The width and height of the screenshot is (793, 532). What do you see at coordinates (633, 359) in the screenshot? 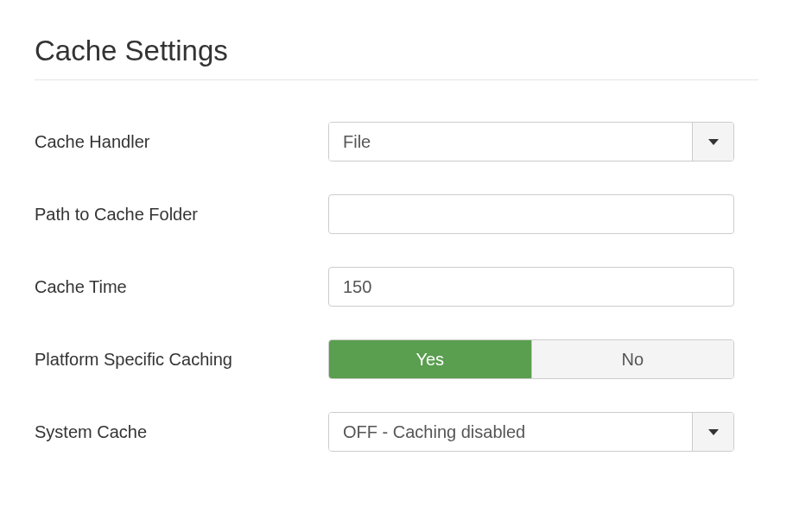
I see `platform-caching-no-button: No` at bounding box center [633, 359].